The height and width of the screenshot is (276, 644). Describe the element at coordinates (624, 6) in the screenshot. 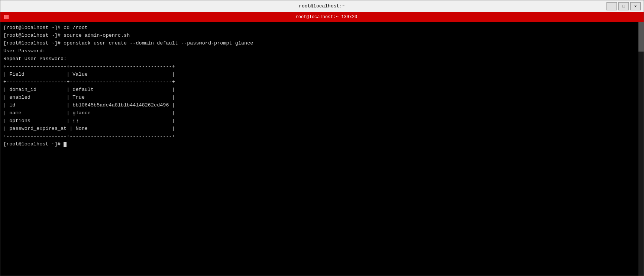

I see `maximize-button: □` at that location.